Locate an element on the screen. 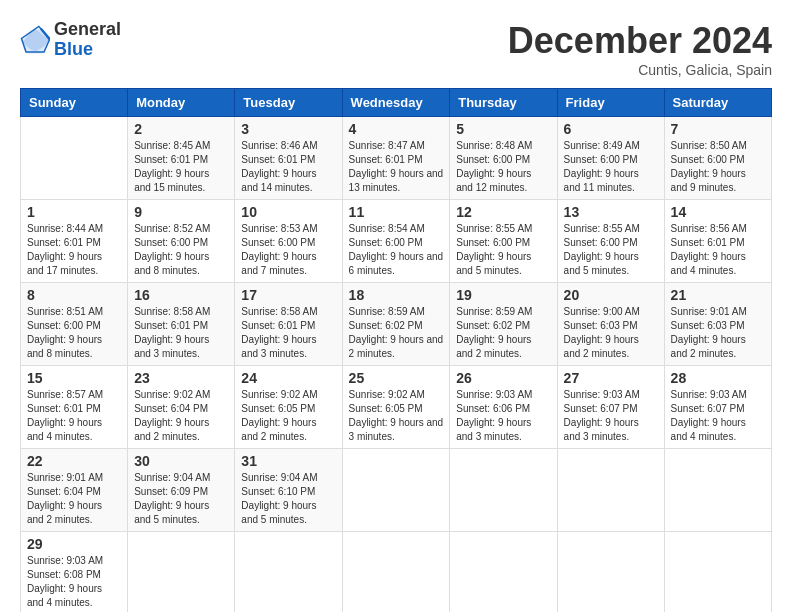 This screenshot has width=792, height=612. calendar-cell: 8Sunrise: 8:51 AM Sunset: 6:00 PM Daylig… is located at coordinates (74, 324).